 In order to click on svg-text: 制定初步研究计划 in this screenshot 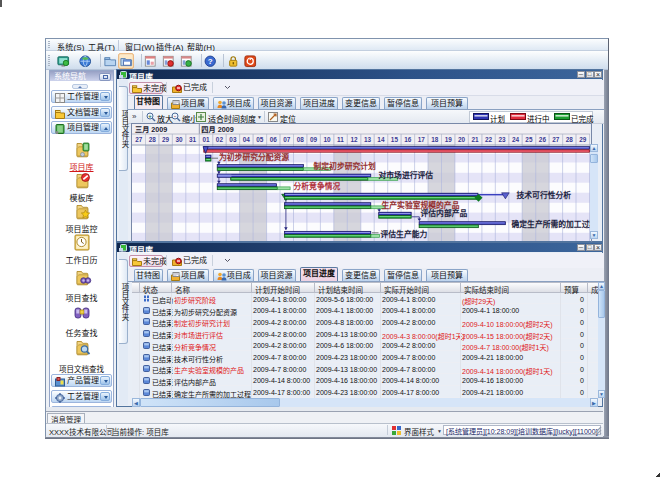, I will do `click(346, 166)`.